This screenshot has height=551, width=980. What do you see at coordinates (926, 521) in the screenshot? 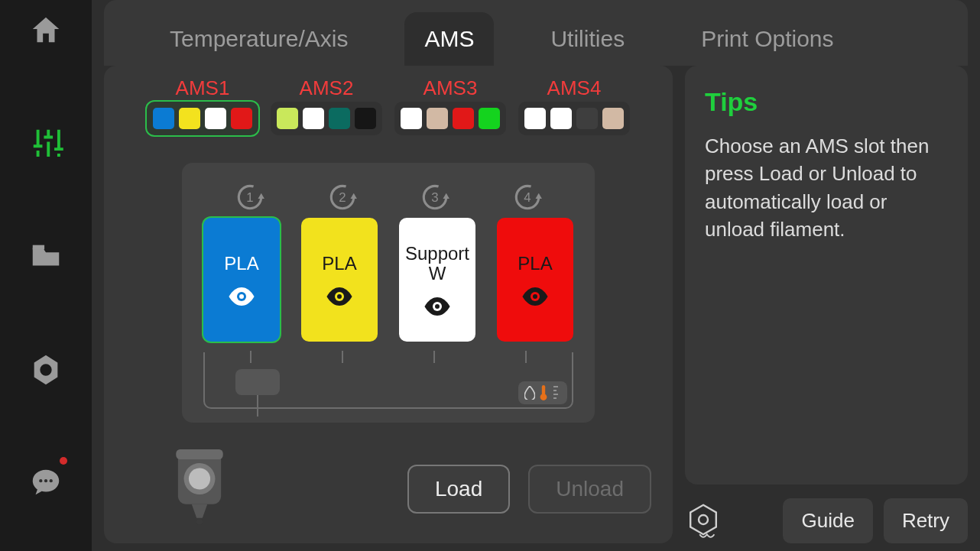
I see `retry-button: Retry` at bounding box center [926, 521].